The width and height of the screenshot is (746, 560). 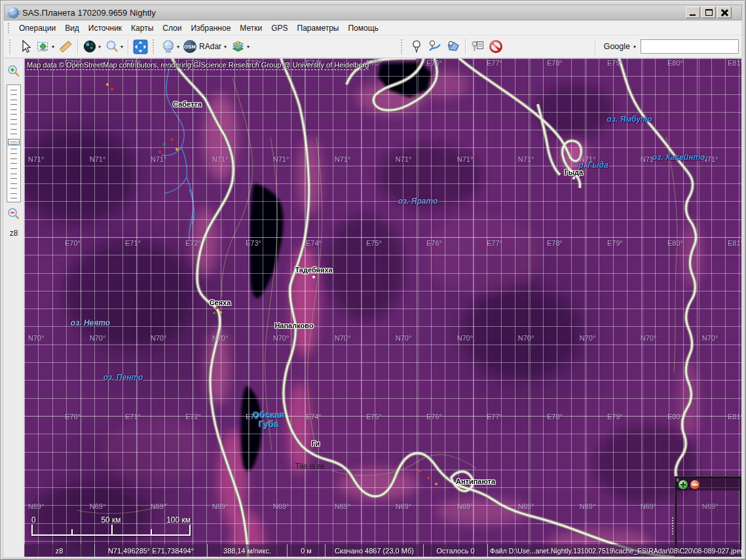 I want to click on placemark-manager-button, so click(x=477, y=47).